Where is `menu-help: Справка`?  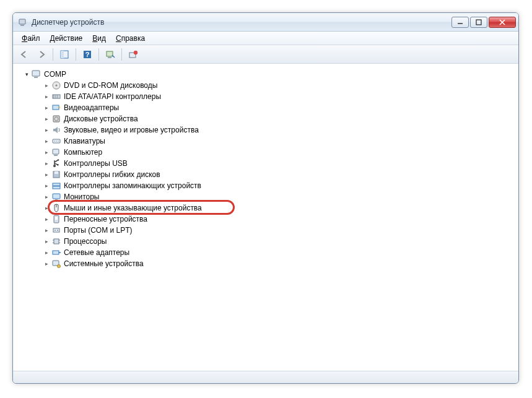
menu-help: Справка is located at coordinates (130, 38).